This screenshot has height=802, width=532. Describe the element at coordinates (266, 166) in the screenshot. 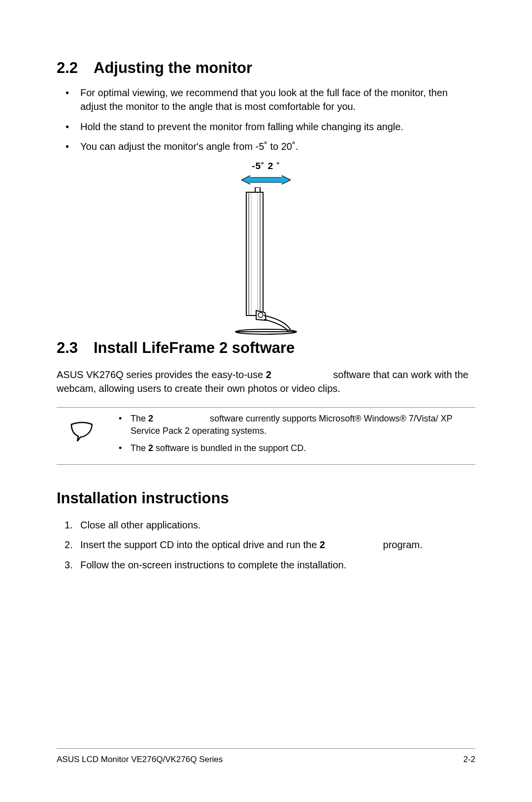

I see `angle-label: -5˚ 2 ˚` at that location.